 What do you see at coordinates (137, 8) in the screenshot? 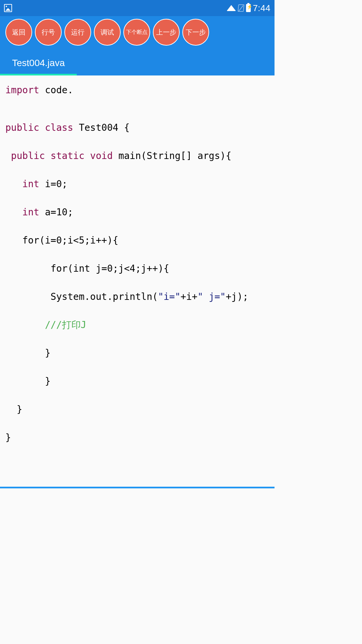
I see `status-bar: 7:44` at bounding box center [137, 8].